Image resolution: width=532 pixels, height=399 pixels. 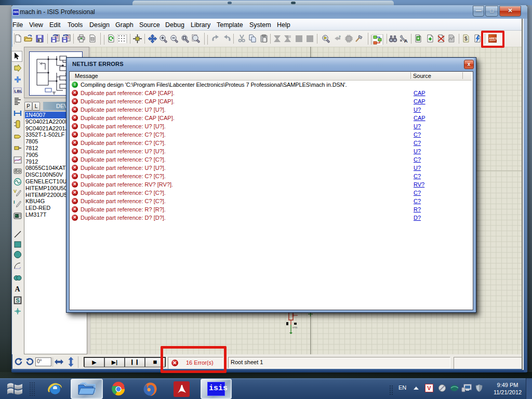 I want to click on svg-text: S, so click(x=18, y=300).